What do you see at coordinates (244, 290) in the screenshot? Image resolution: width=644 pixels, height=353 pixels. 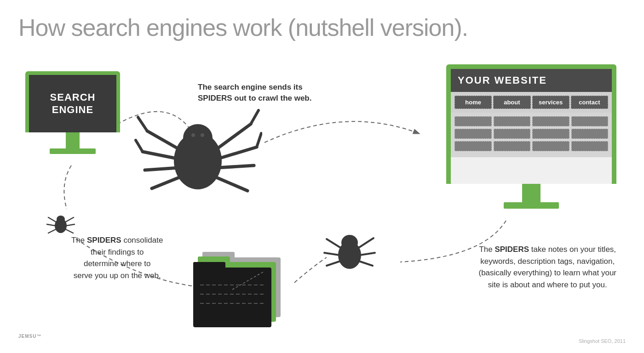 I see `folder-stack` at bounding box center [244, 290].